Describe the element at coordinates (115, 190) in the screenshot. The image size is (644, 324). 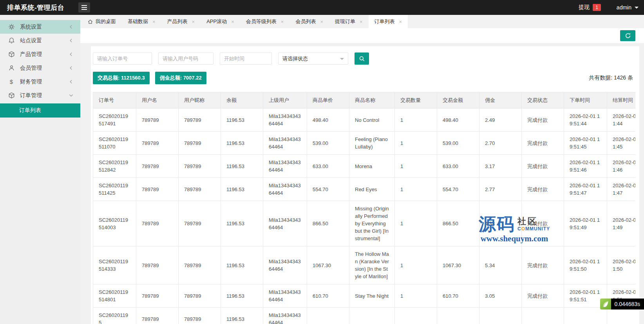
I see `table-cell: SC26020119511425` at that location.